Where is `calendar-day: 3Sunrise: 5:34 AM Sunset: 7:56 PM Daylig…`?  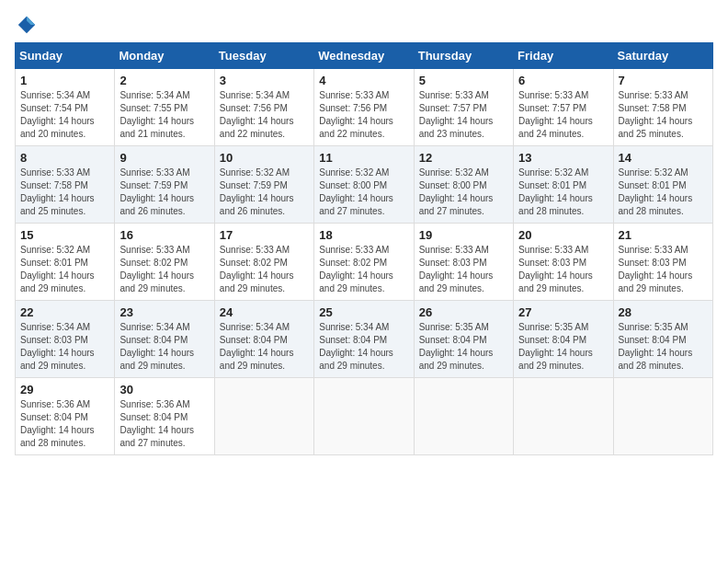
calendar-day: 3Sunrise: 5:34 AM Sunset: 7:56 PM Daylig… is located at coordinates (264, 108).